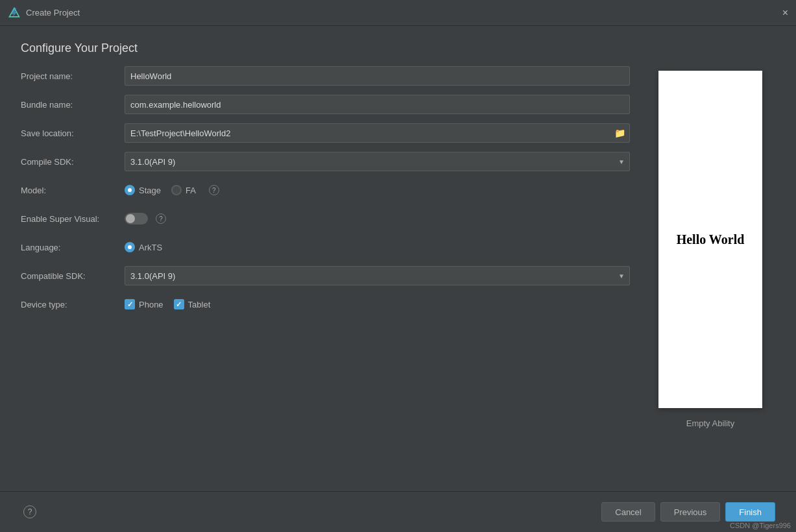 The height and width of the screenshot is (532, 796). Describe the element at coordinates (214, 190) in the screenshot. I see `model-help-icon: ?` at that location.